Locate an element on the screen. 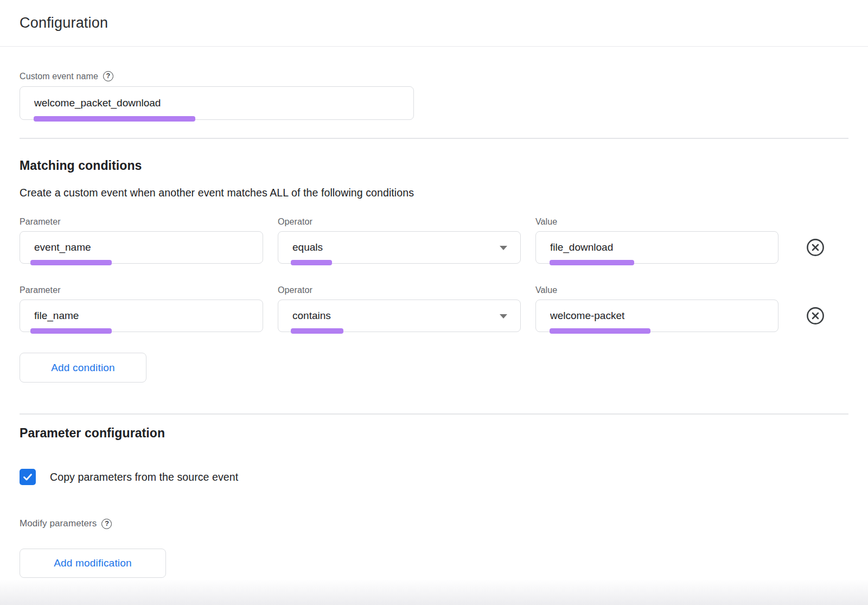  add-condition-button: Add condition is located at coordinates (83, 368).